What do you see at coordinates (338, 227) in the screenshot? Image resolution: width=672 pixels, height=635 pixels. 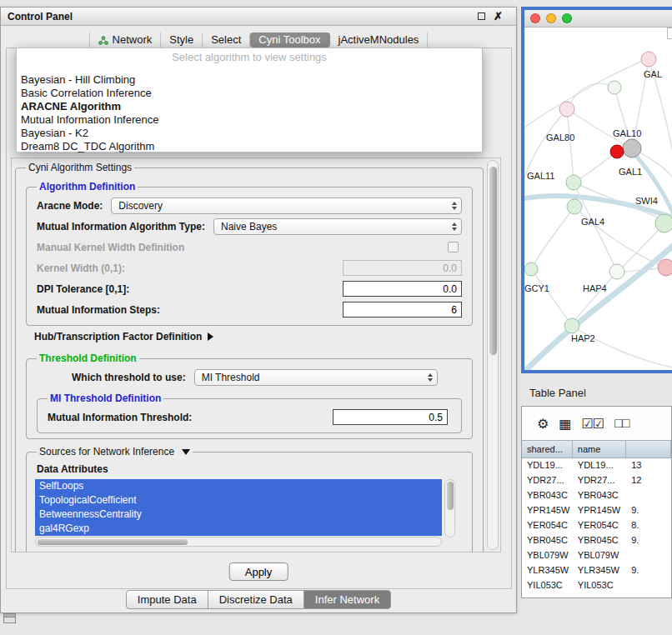 I see `mi-type-select: Naive Bayes` at bounding box center [338, 227].